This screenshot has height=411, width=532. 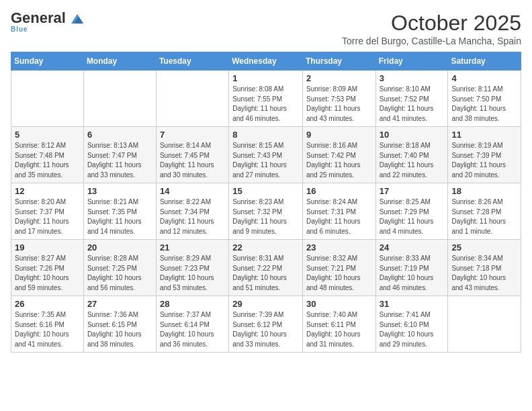 I want to click on title-section: October 2025 Torre del Burgo, Castille-L…, so click(x=431, y=28).